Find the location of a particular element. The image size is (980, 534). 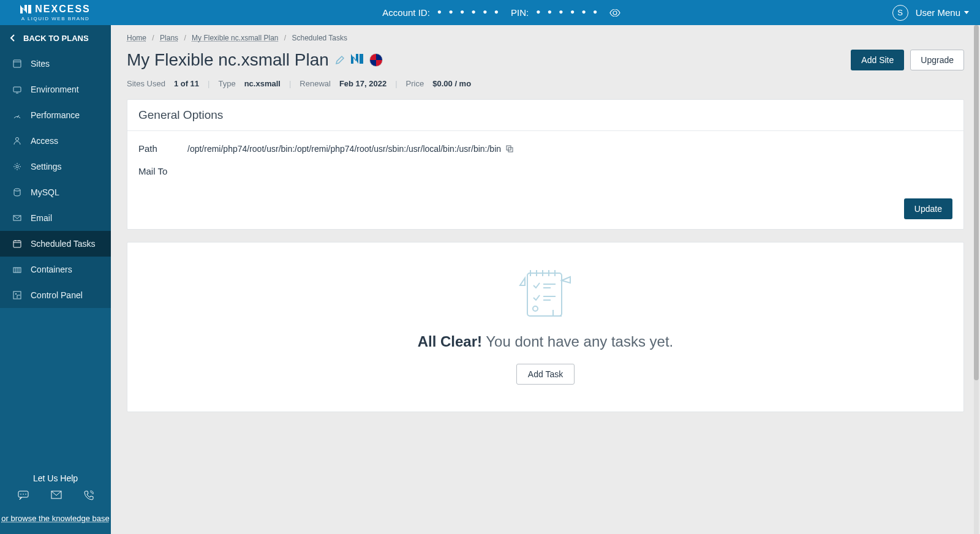

topbar: NEXCESS A LIQUID WEB BRAND Account ID: ●… is located at coordinates (490, 12).